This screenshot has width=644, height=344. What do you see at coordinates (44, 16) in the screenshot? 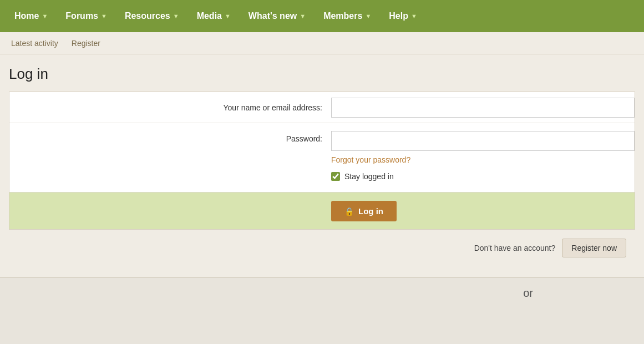
I see `nav-home-arrow: ▼` at bounding box center [44, 16].